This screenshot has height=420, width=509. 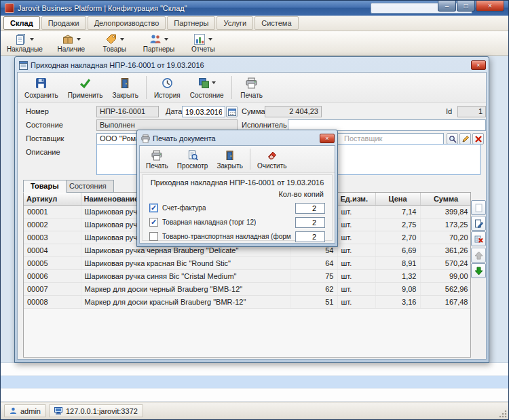 What do you see at coordinates (157, 159) in the screenshot?
I see `dialog-print-button: Печать` at bounding box center [157, 159].